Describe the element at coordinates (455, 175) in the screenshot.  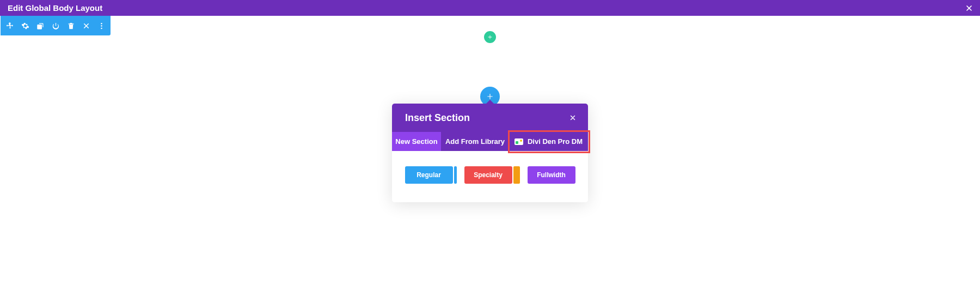
I see `chip-blue` at that location.